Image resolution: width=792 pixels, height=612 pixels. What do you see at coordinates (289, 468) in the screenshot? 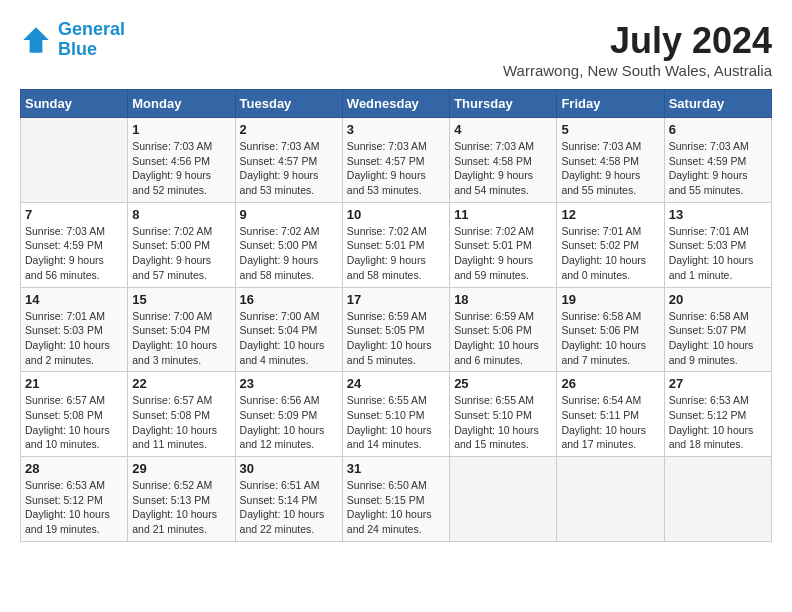
I see `day-number: 30` at bounding box center [289, 468].